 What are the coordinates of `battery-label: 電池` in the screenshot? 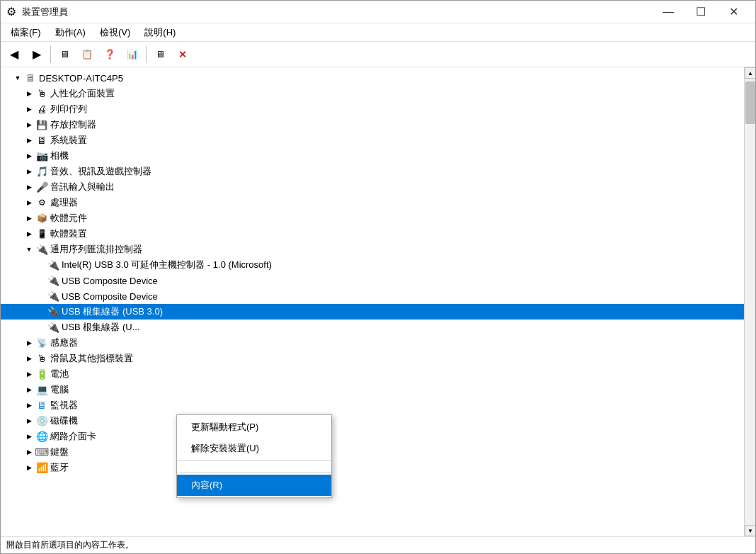 It's located at (59, 374).